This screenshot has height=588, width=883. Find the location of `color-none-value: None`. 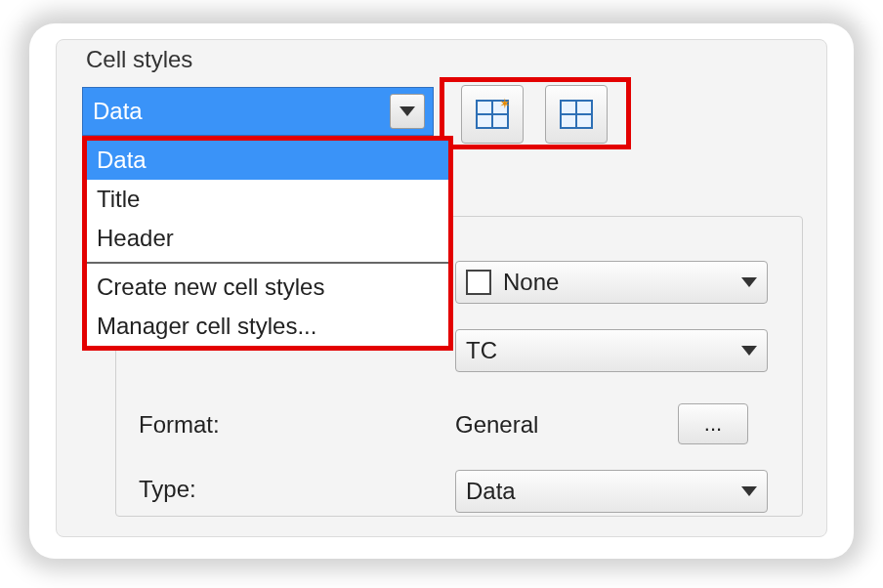

color-none-value: None is located at coordinates (531, 282).